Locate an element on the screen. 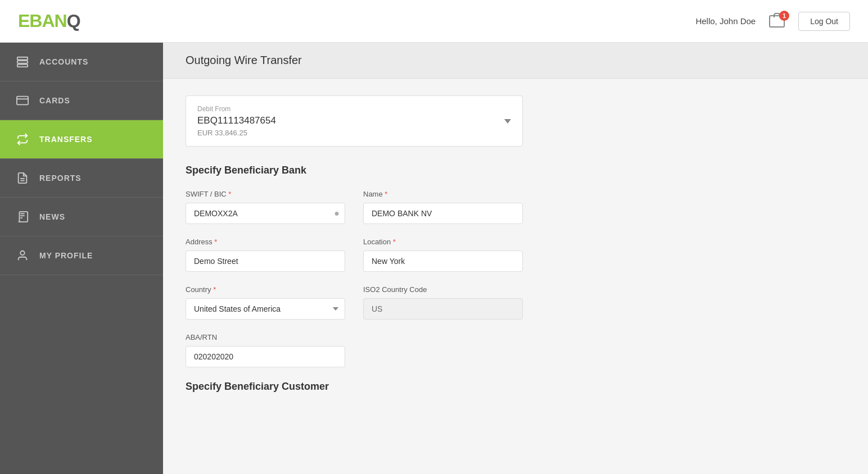  country-label: Country * is located at coordinates (265, 290).